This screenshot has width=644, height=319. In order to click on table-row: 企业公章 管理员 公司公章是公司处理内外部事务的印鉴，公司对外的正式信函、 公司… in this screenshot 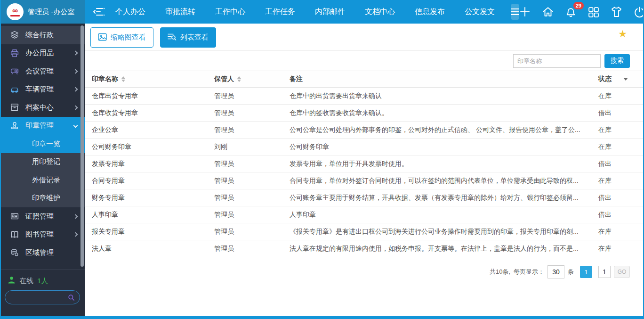, I will do `click(364, 130)`.